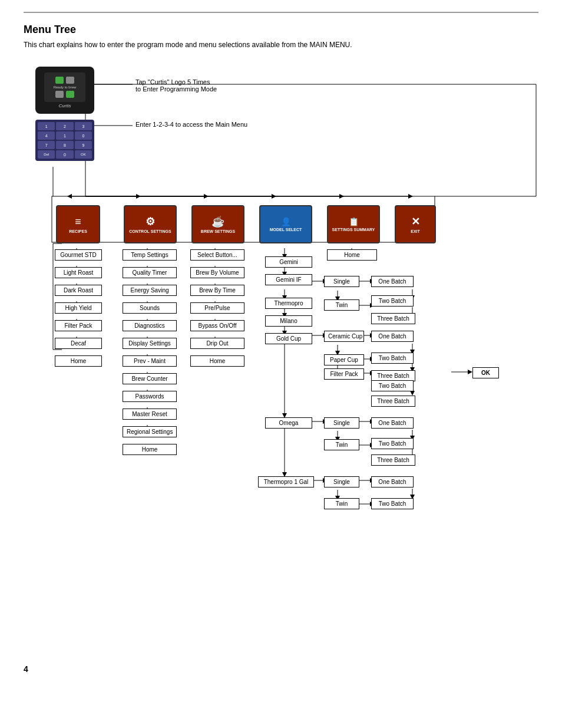 Image resolution: width=562 pixels, height=728 pixels. Describe the element at coordinates (150, 308) in the screenshot. I see `ctrl-item-3: Sounds` at that location.